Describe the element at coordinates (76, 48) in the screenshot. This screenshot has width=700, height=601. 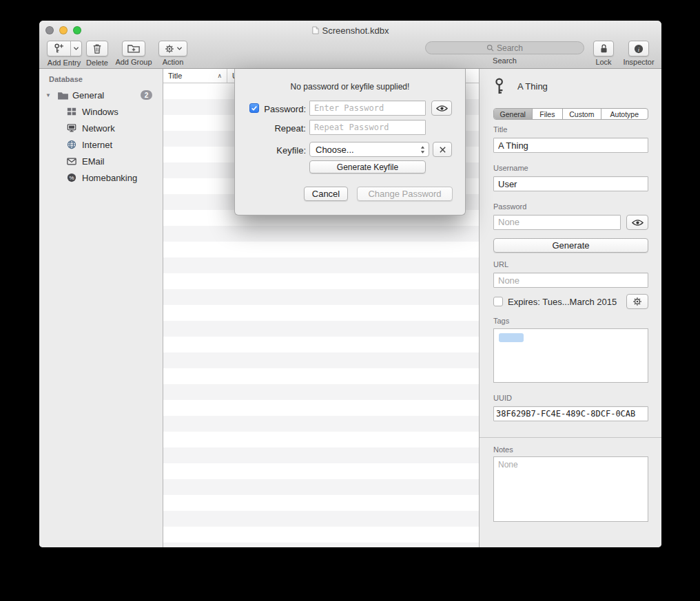
I see `chevron-down-icon` at that location.